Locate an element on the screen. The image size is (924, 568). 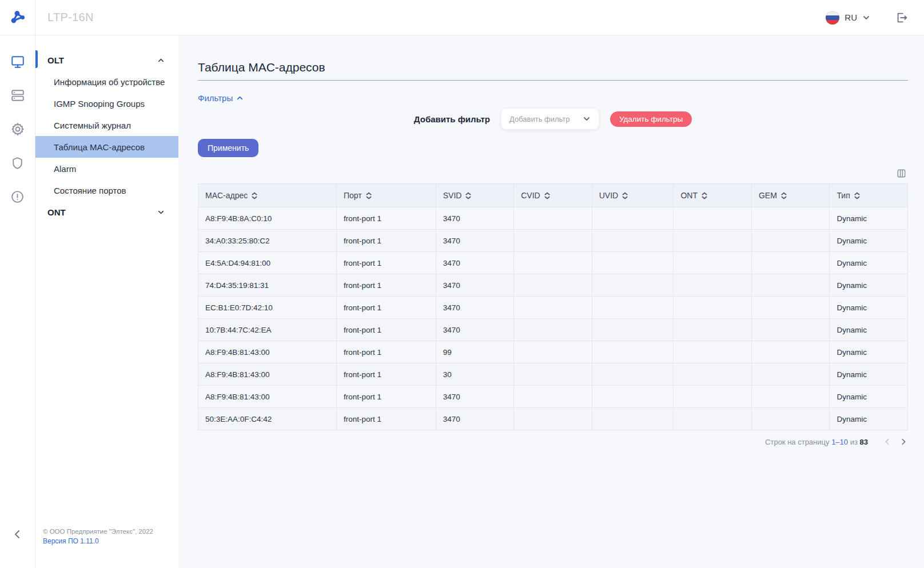
column-header-ont: ONT is located at coordinates (712, 195).